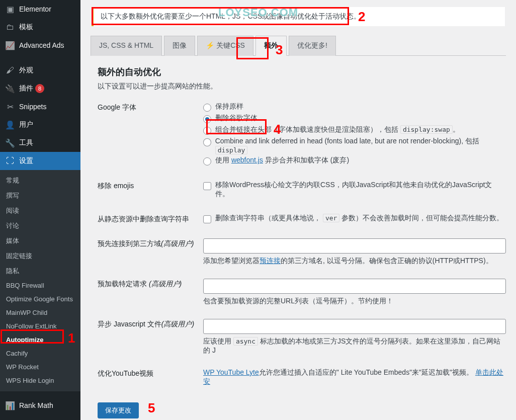 This screenshot has width=516, height=420. What do you see at coordinates (26, 125) in the screenshot?
I see `menu-label: 用户` at bounding box center [26, 125].